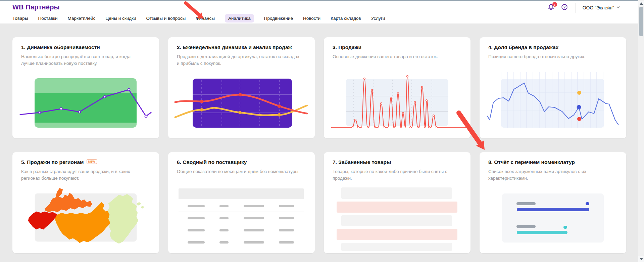 The height and width of the screenshot is (262, 644). Describe the element at coordinates (397, 44) in the screenshot. I see `card-title: 3. Продажи` at that location.